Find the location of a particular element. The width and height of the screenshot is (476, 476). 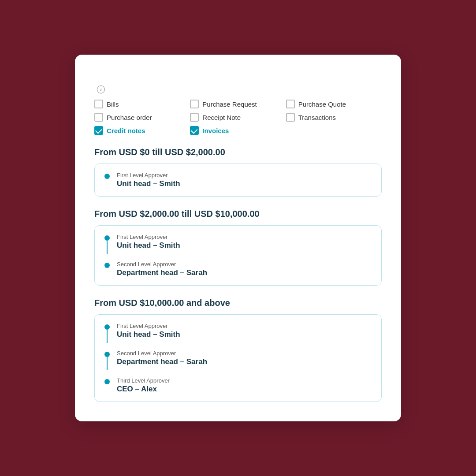

approver-card-1: First Level ApproverUnit head – SmithSec… is located at coordinates (238, 256).